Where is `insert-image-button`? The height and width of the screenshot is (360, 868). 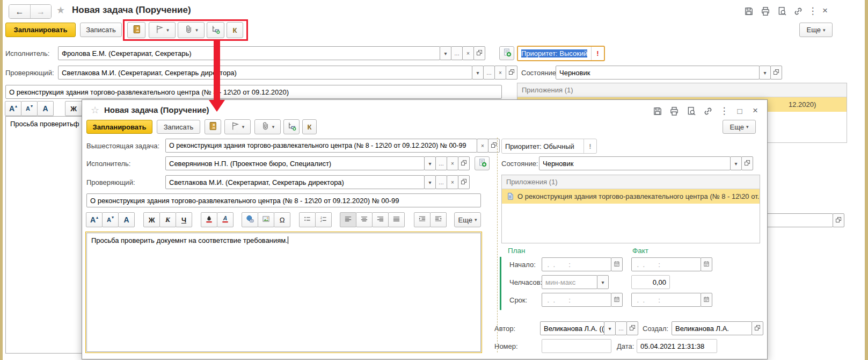
insert-image-button is located at coordinates (266, 220).